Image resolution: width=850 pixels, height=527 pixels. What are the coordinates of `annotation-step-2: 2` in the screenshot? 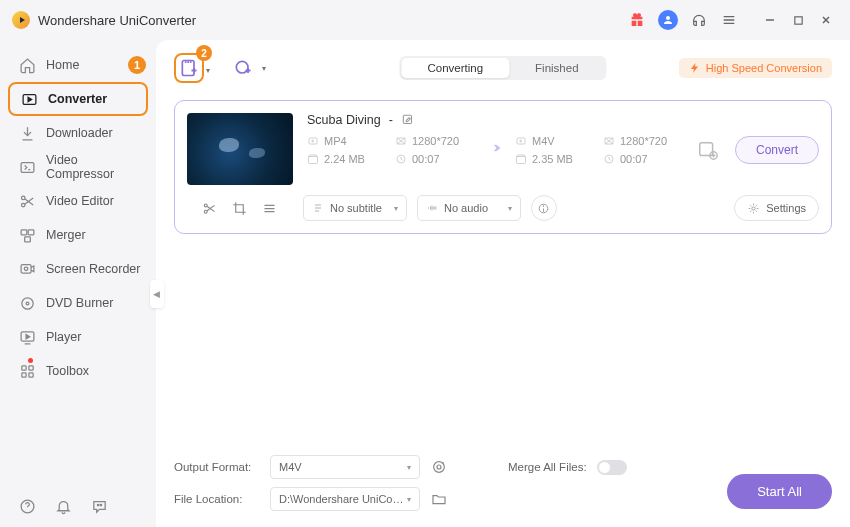 It's located at (204, 53).